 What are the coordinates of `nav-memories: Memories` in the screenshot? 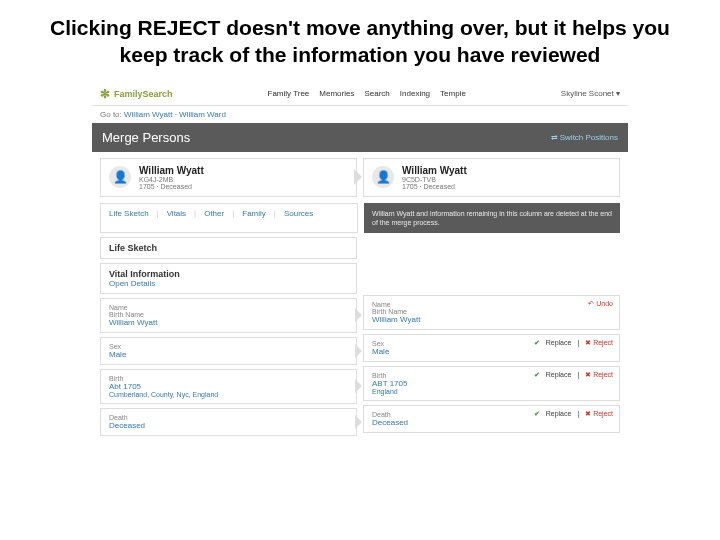 It's located at (336, 94).